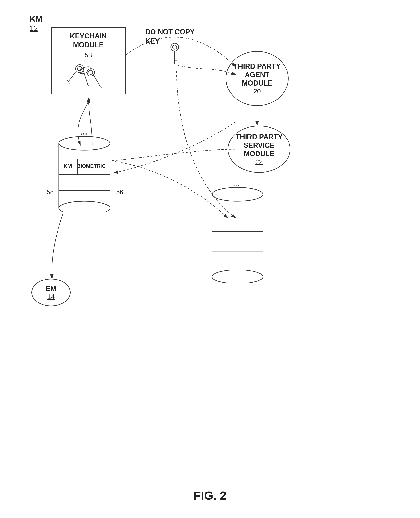  I want to click on database-52-cylinder: DATABASE 52, so click(238, 234).